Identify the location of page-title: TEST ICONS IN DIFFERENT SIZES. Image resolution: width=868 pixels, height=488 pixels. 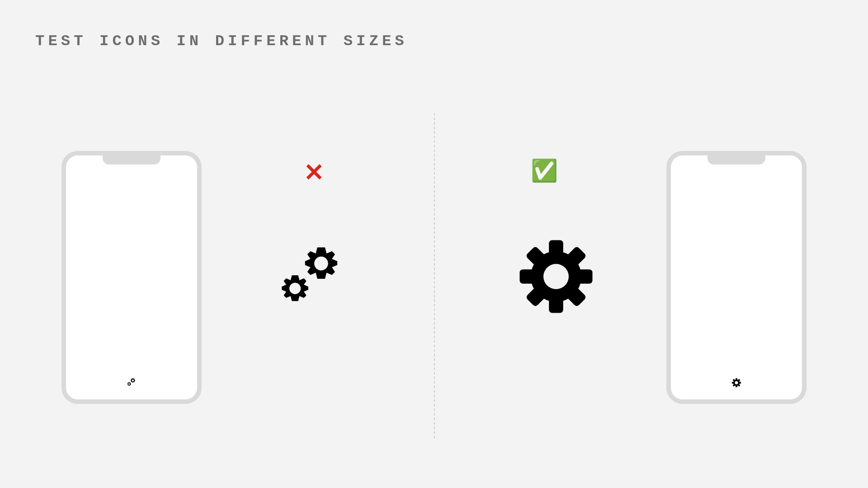
(222, 41).